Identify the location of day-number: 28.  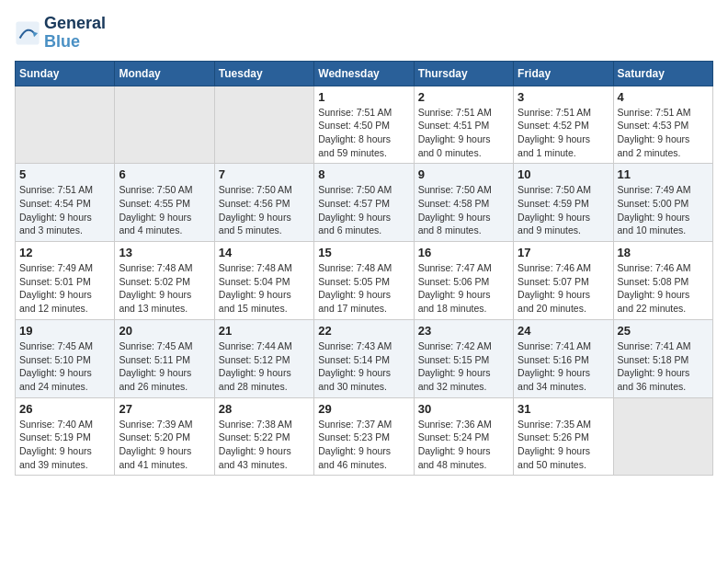
(265, 408).